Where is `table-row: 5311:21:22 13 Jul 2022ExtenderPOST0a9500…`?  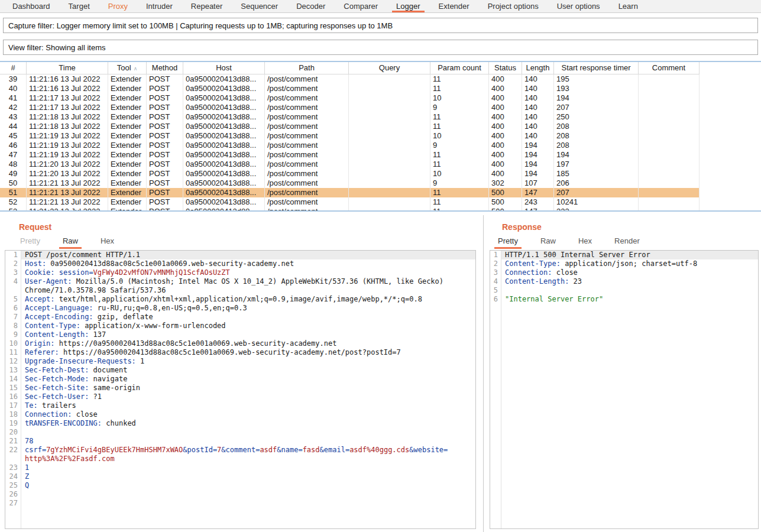 table-row: 5311:21:22 13 Jul 2022ExtenderPOST0a9500… is located at coordinates (350, 209).